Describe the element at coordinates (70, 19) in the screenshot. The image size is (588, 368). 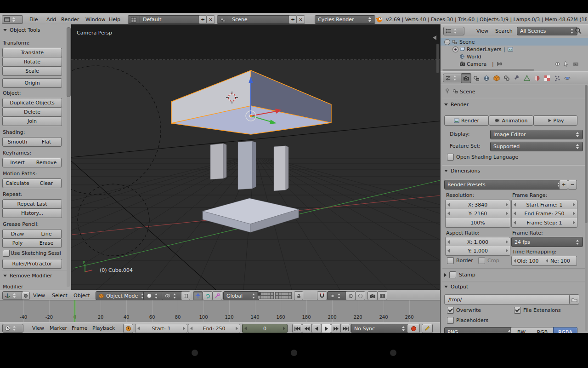
I see `menu-render: Render` at that location.